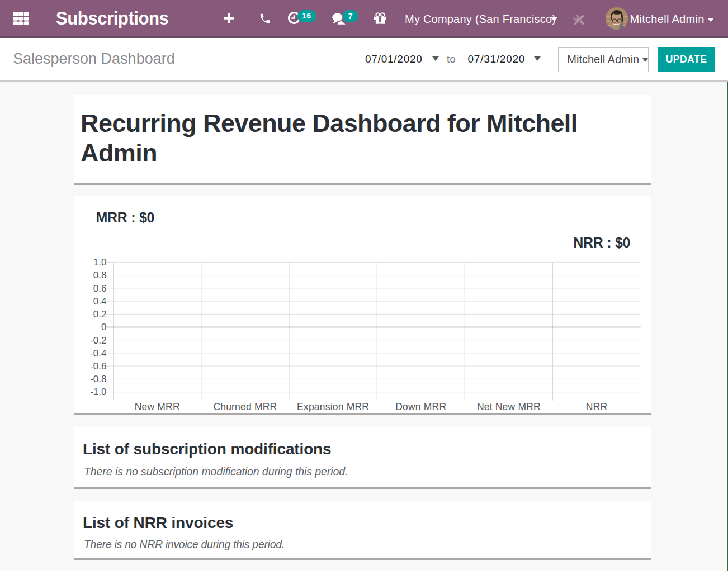 This screenshot has height=571, width=728. What do you see at coordinates (98, 367) in the screenshot?
I see `svg-text: -0.6` at bounding box center [98, 367].